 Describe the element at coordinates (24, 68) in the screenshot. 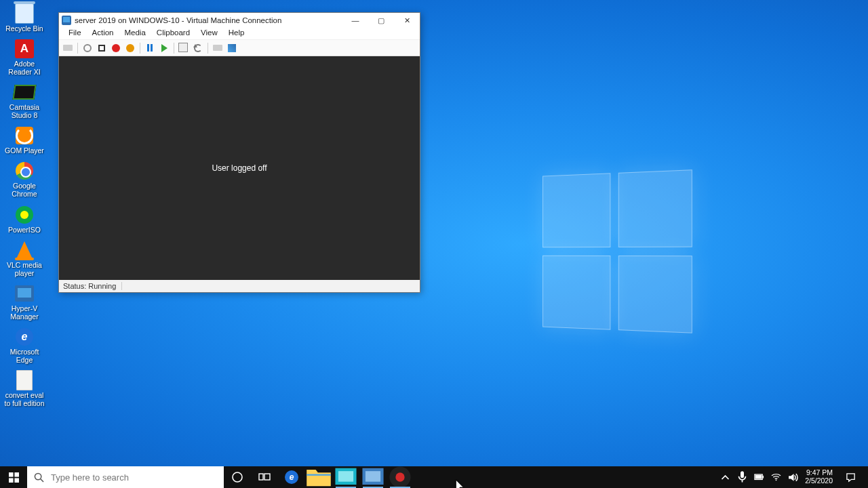

I see `desktop-icon-label: Adobe Reader XI` at that location.